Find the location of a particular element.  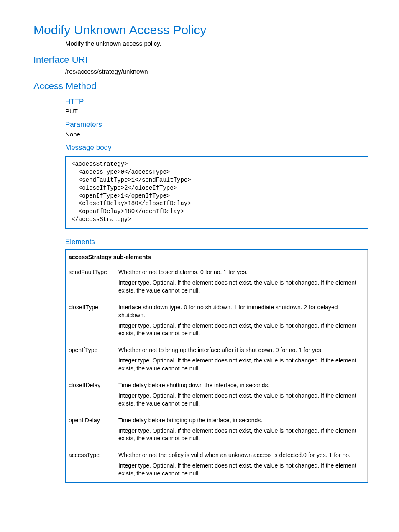

parameters-value: None is located at coordinates (217, 134).